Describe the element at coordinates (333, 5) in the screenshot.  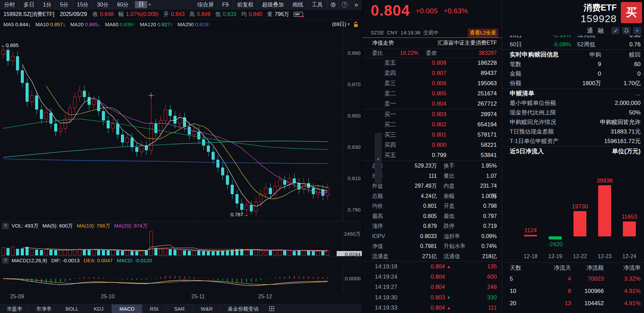
I see `settings-gear-icon` at that location.